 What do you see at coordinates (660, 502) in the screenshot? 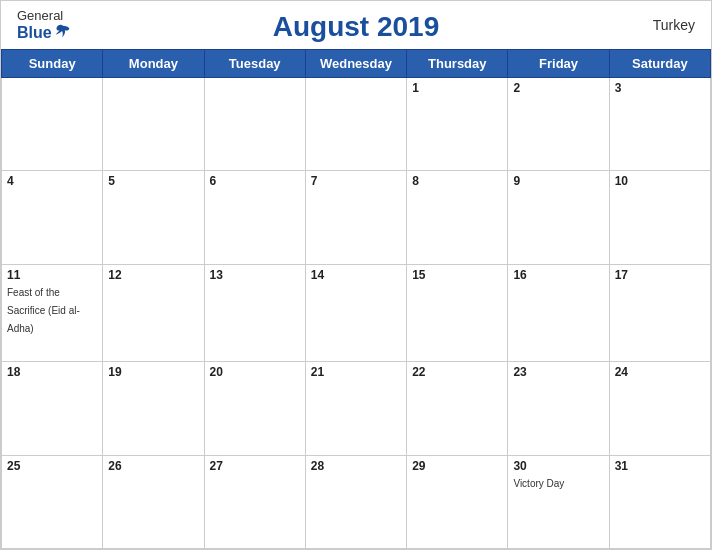
I see `calendar-cell: 31` at bounding box center [660, 502].